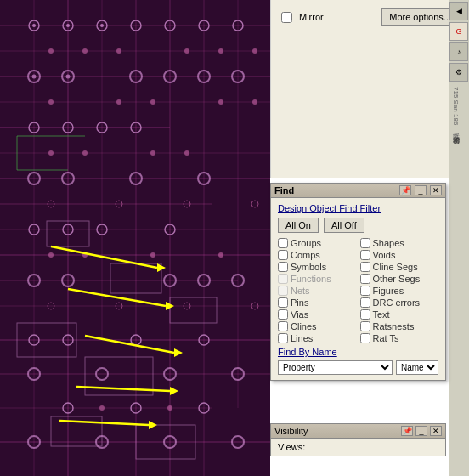 The image size is (469, 476). What do you see at coordinates (284, 190) in the screenshot?
I see `find-dialog-title: Find` at bounding box center [284, 190].